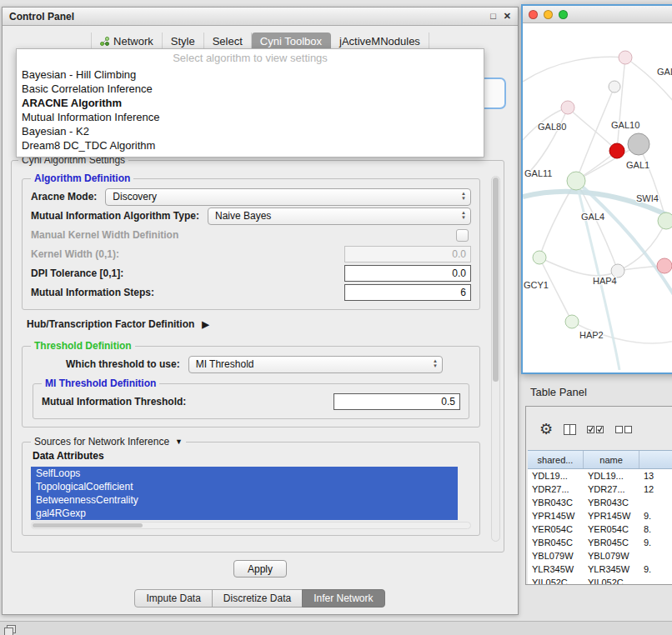 The height and width of the screenshot is (635, 672). I want to click on combo-arrows-icon: ▲▼, so click(435, 364).